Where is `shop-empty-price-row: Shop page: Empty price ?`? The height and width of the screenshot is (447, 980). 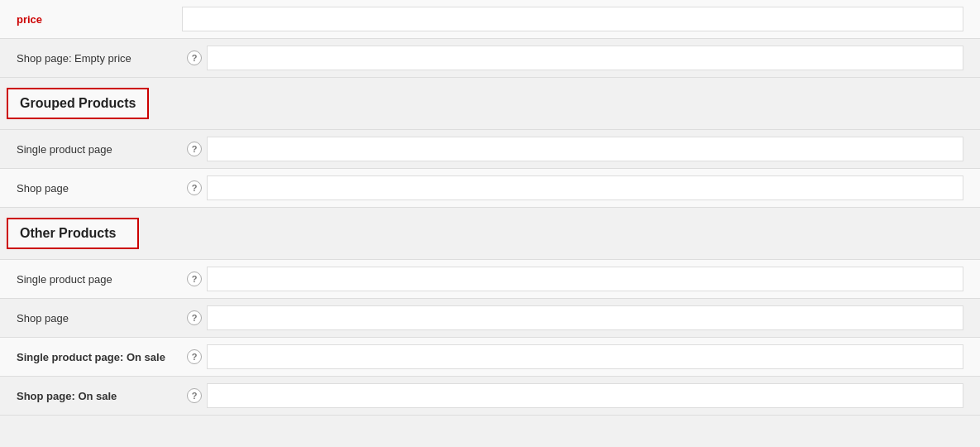 shop-empty-price-row: Shop page: Empty price ? is located at coordinates (490, 58).